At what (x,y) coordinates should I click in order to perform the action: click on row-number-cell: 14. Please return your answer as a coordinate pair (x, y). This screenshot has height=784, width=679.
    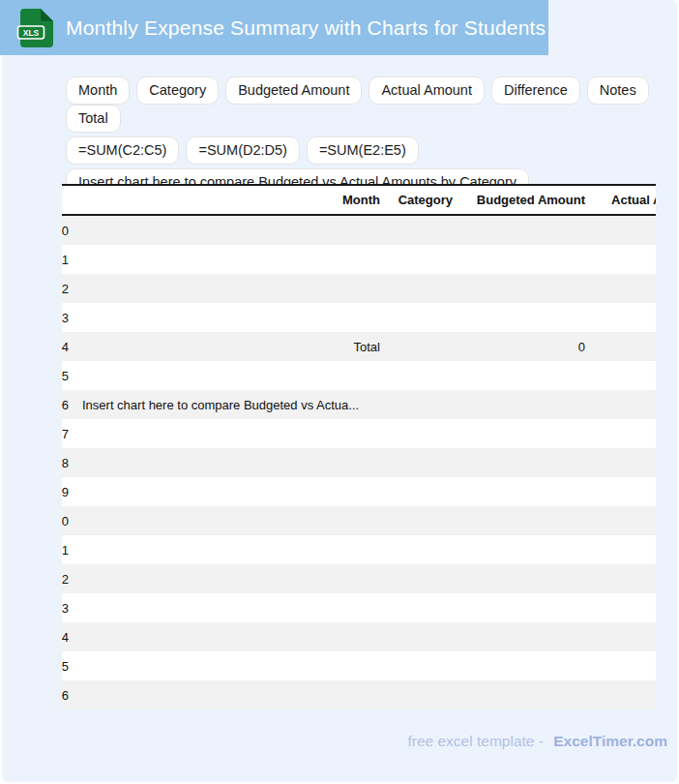
    Looking at the image, I should click on (66, 347).